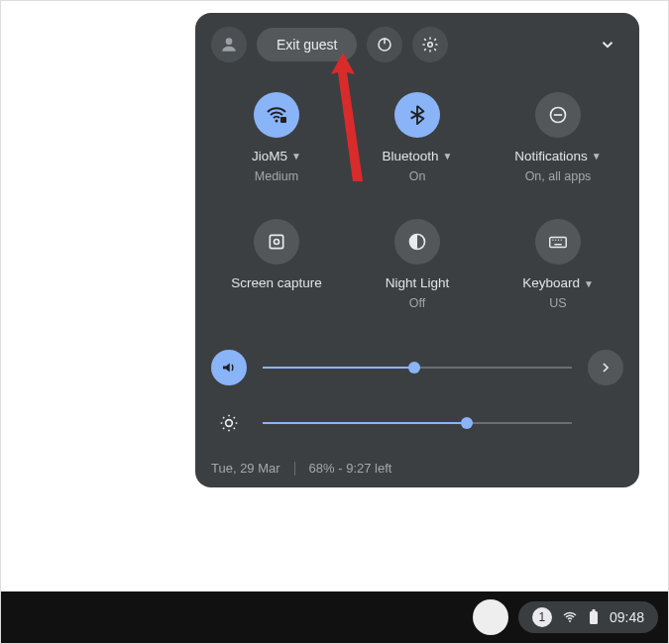  Describe the element at coordinates (589, 617) in the screenshot. I see `system-tray: 1 09:48` at that location.